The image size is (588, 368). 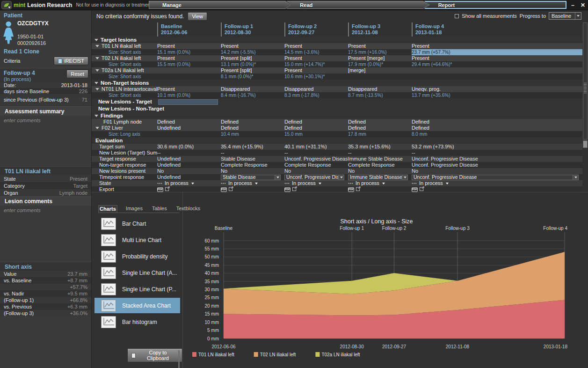 I want to click on cell: 17.8 mm, so click(x=380, y=134).